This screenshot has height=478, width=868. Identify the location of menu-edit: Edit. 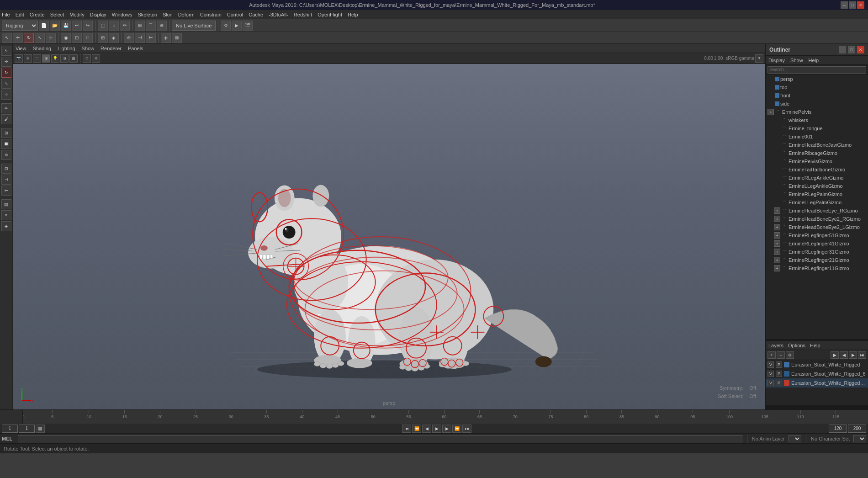
(20, 15).